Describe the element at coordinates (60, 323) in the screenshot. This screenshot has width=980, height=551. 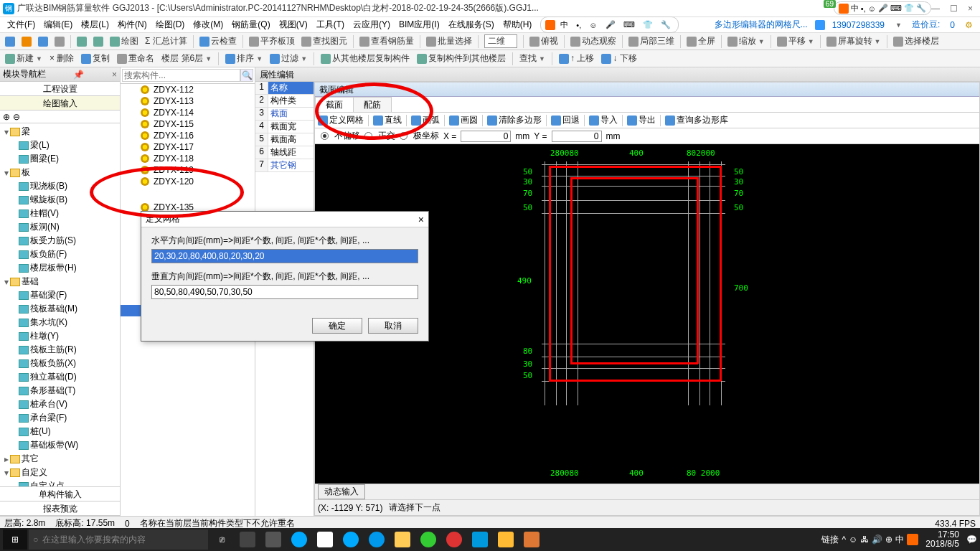
I see `tree-item: 集水坑(K)` at that location.